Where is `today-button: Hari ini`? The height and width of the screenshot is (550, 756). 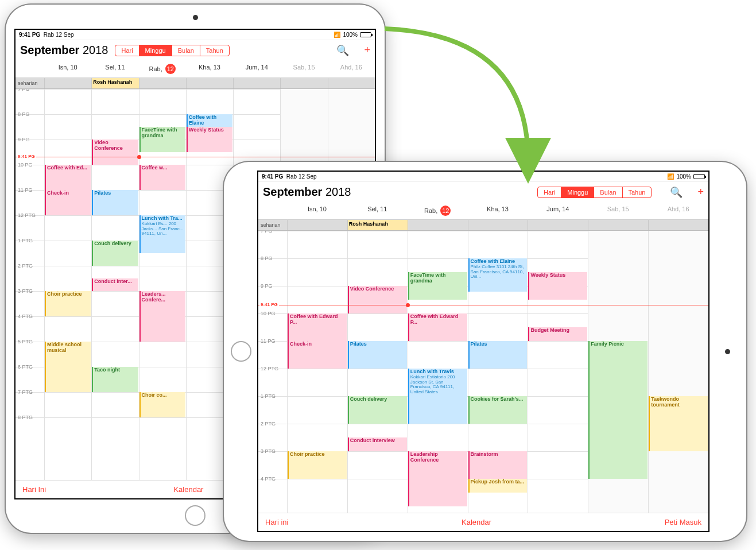 today-button: Hari ini is located at coordinates (277, 522).